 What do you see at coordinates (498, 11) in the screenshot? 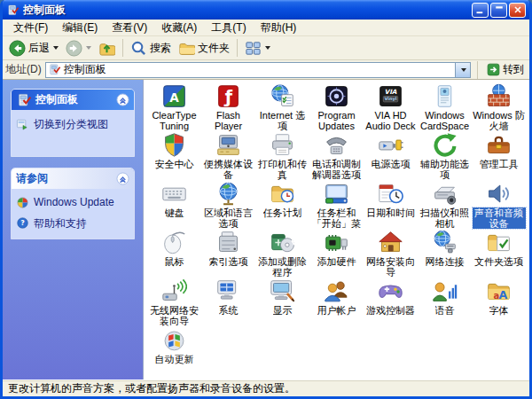
I see `window-controls` at bounding box center [498, 11].